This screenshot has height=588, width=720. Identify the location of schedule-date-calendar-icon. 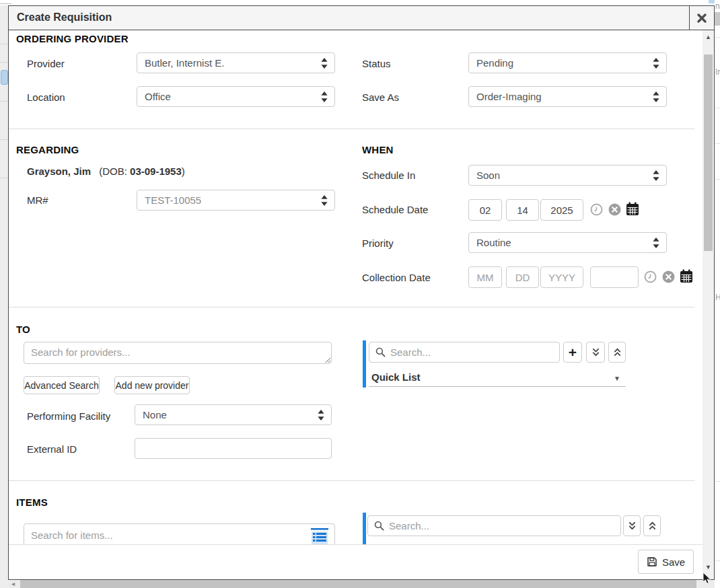
(633, 209).